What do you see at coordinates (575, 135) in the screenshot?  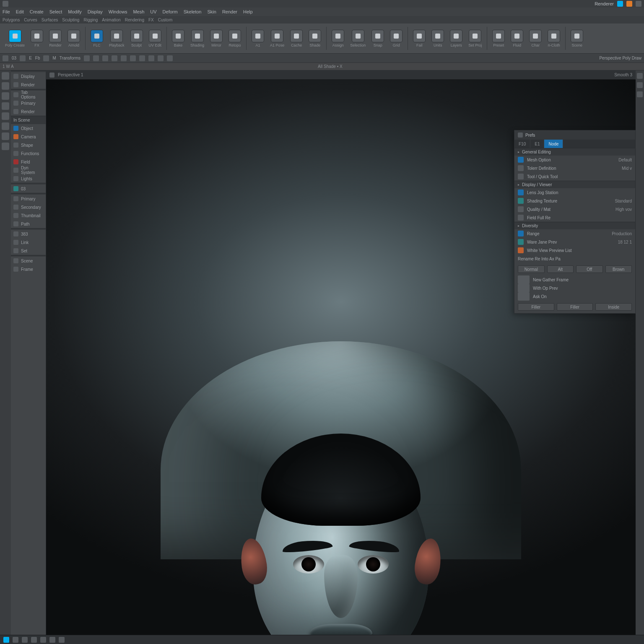 I see `properties-title: Prefs` at bounding box center [575, 135].